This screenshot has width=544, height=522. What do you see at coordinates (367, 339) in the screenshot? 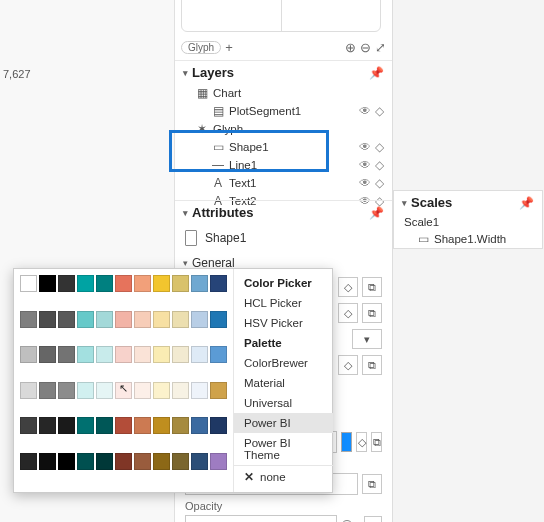
I see `dropdown-button: ▾` at bounding box center [367, 339].